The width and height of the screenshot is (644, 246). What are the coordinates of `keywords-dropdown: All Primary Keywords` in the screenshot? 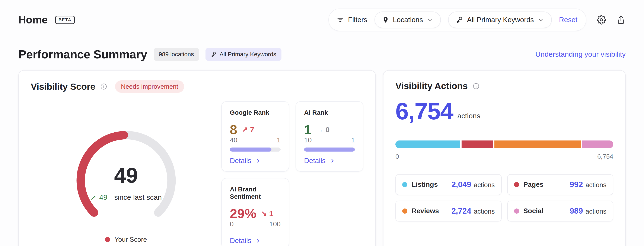 It's located at (500, 20).